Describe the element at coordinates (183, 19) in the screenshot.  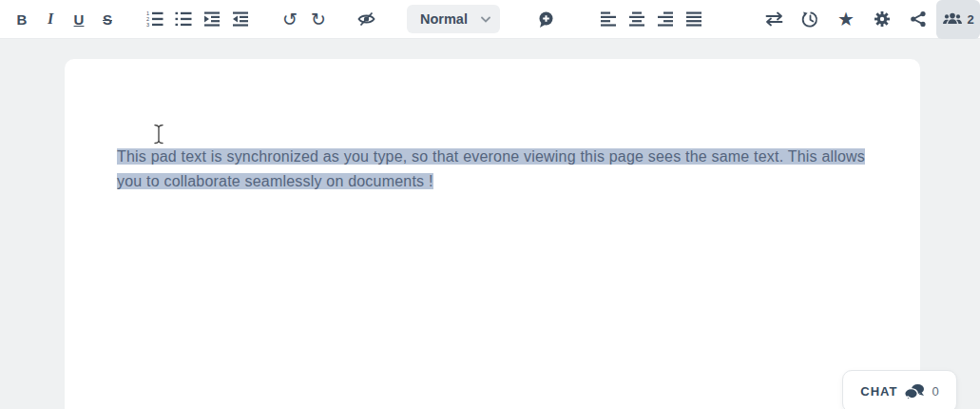
I see `unordered-list-button` at that location.